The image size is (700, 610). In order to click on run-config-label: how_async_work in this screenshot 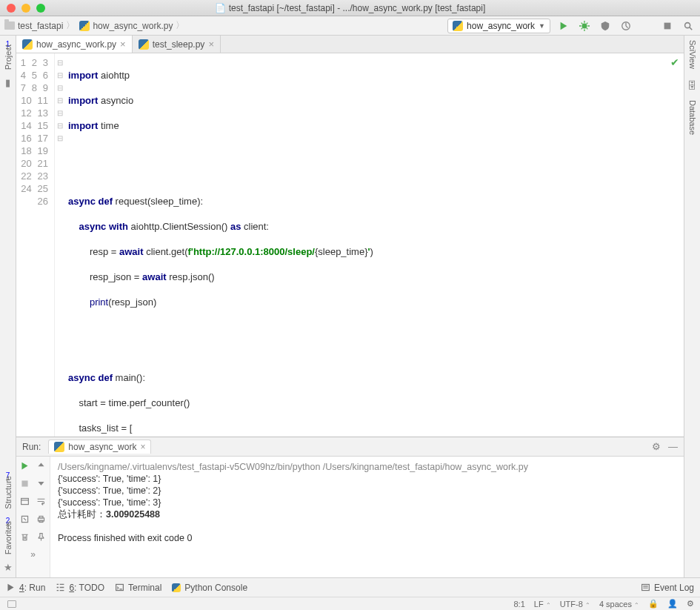, I will do `click(501, 26)`.